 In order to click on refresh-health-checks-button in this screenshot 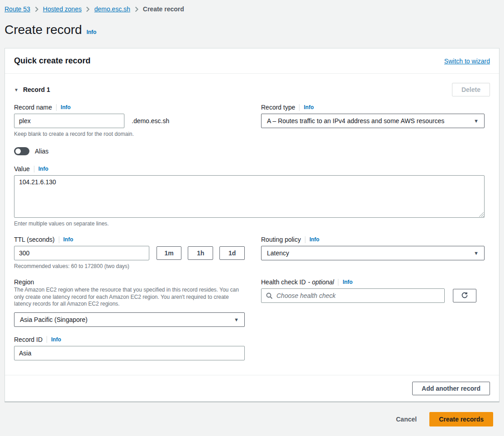, I will do `click(465, 296)`.